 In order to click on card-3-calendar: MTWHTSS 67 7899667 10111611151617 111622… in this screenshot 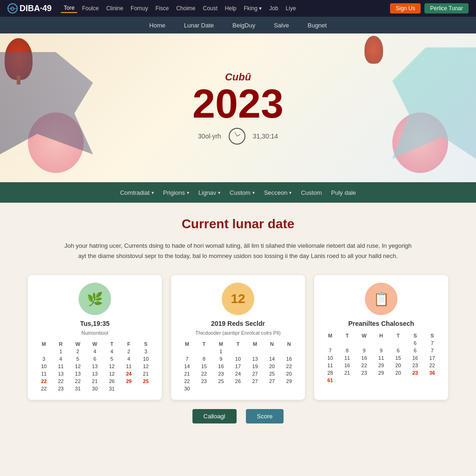, I will do `click(381, 358)`.